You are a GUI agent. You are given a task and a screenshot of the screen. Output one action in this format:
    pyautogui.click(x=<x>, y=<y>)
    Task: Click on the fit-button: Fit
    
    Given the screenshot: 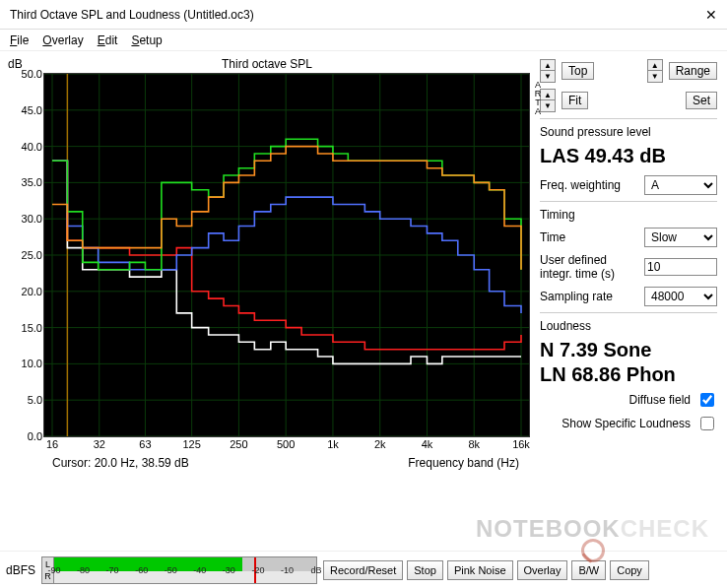 What is the action you would take?
    pyautogui.click(x=575, y=100)
    